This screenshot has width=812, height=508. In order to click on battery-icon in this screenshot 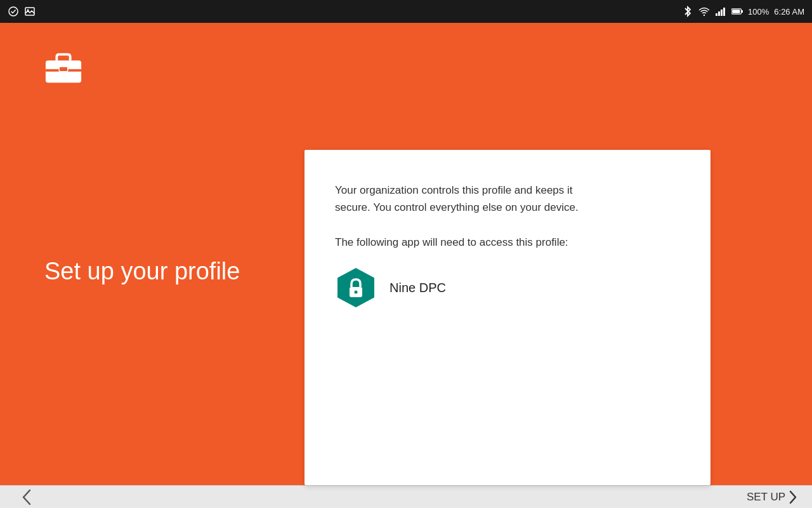, I will do `click(737, 11)`.